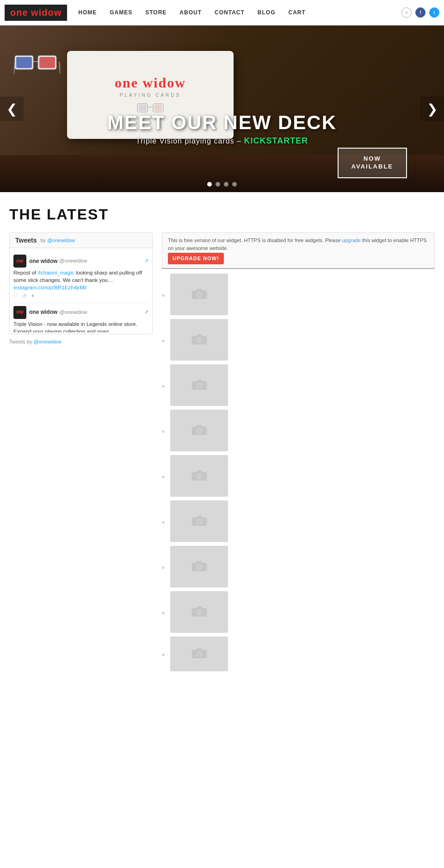  I want to click on tweets-footer-link: @onewidow, so click(48, 342).